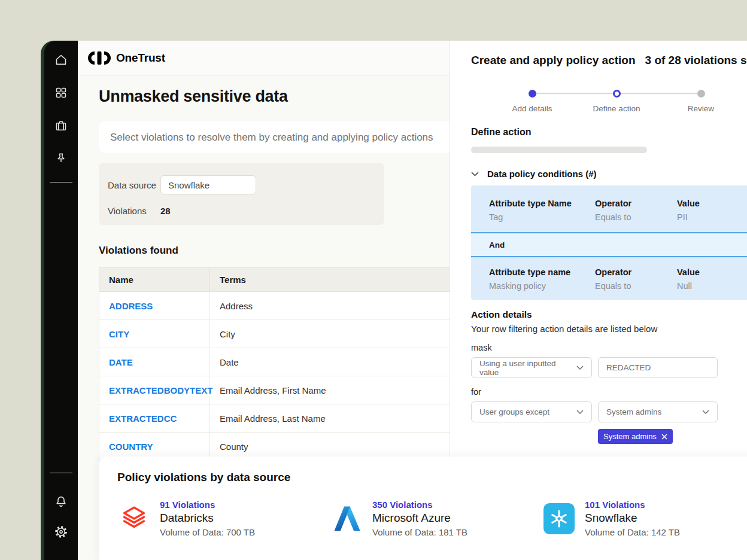  I want to click on onetrust-logo: OneTrust, so click(127, 58).